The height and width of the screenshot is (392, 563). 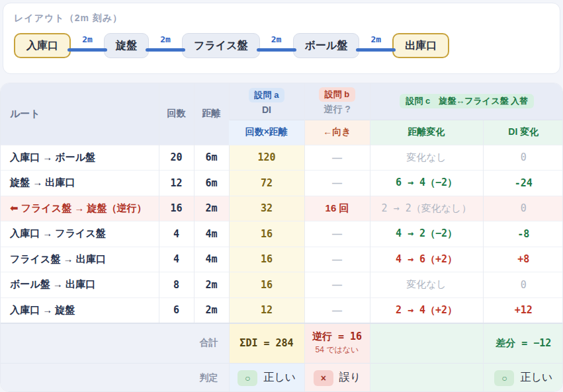 What do you see at coordinates (523, 344) in the screenshot?
I see `di-diff-total-cell: 差分 = −12` at bounding box center [523, 344].